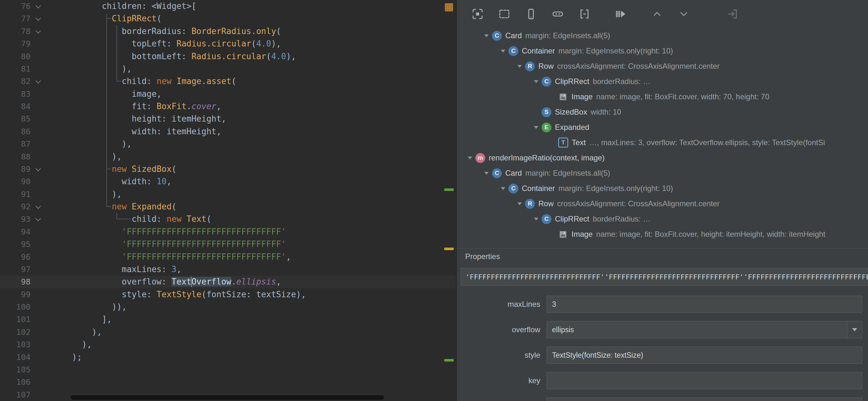  Describe the element at coordinates (228, 181) in the screenshot. I see `code-line: 90 width: 10,` at that location.